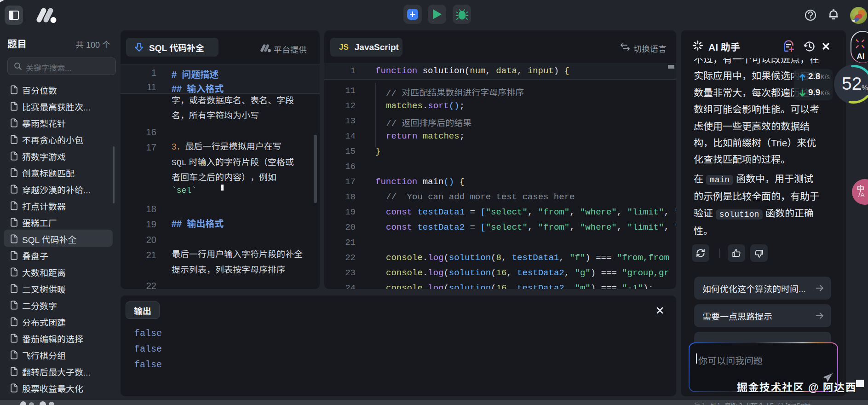  Describe the element at coordinates (852, 84) in the screenshot. I see `svg-text: 52` at that location.